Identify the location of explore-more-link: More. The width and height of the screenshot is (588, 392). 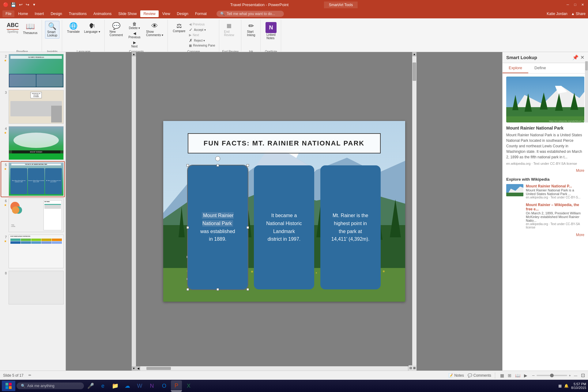
(545, 235).